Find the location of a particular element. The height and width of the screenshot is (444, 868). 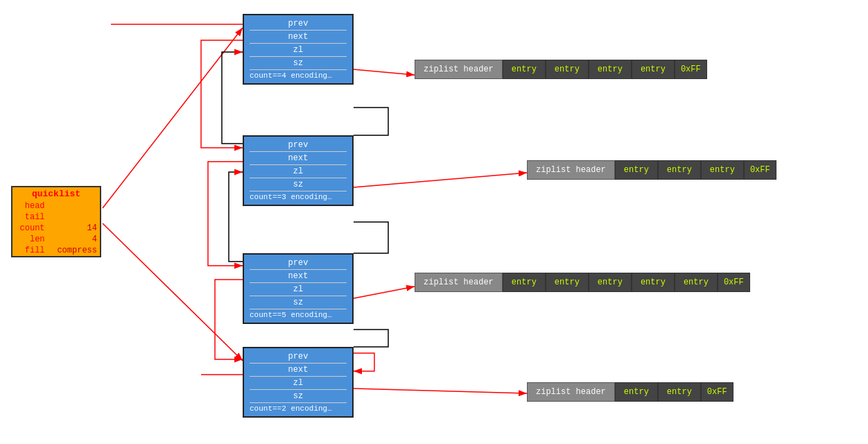

list-item: tail is located at coordinates (56, 217).